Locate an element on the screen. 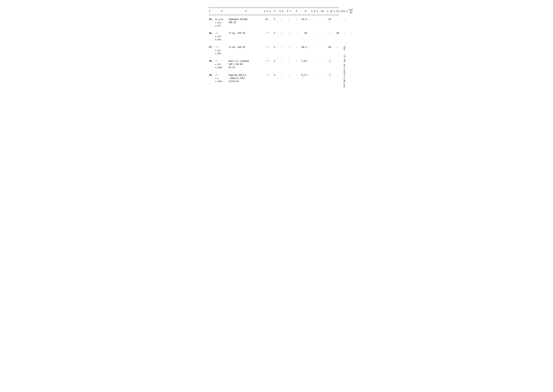 This screenshot has height=392, width=553. header-col-4: I 4 I is located at coordinates (267, 12).